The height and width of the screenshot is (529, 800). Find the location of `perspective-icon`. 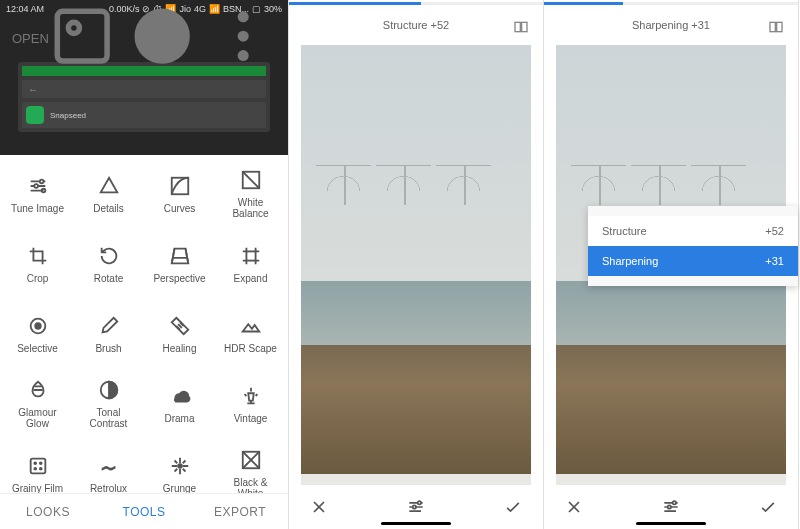

perspective-icon is located at coordinates (180, 256).